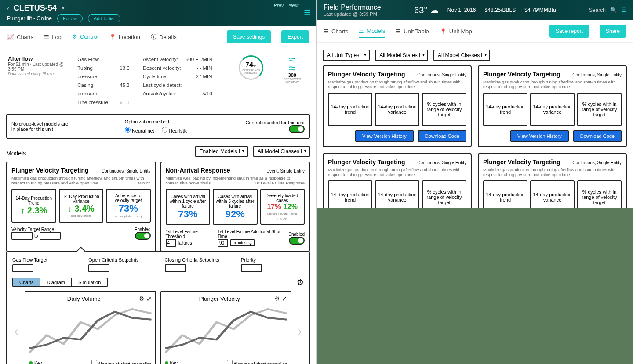 This screenshot has width=633, height=364. Describe the element at coordinates (158, 126) in the screenshot. I see `control-settings-bar: No group-level models are in place for t…` at that location.